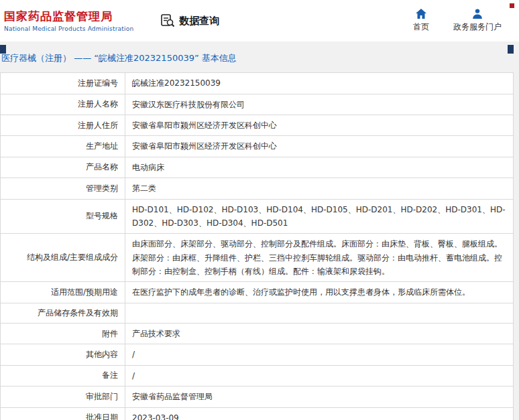 This screenshot has width=519, height=420. Describe the element at coordinates (477, 13) in the screenshot. I see `person-icon` at that location.